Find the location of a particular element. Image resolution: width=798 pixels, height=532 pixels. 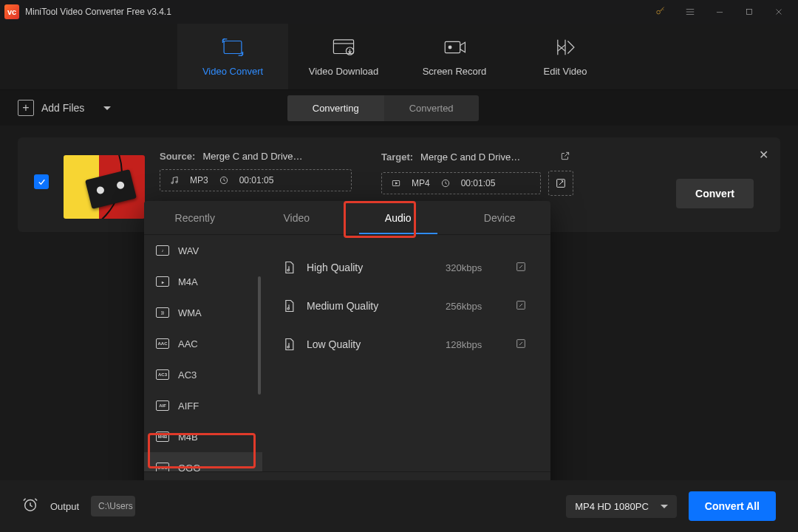

target-settings-button is located at coordinates (561, 183).